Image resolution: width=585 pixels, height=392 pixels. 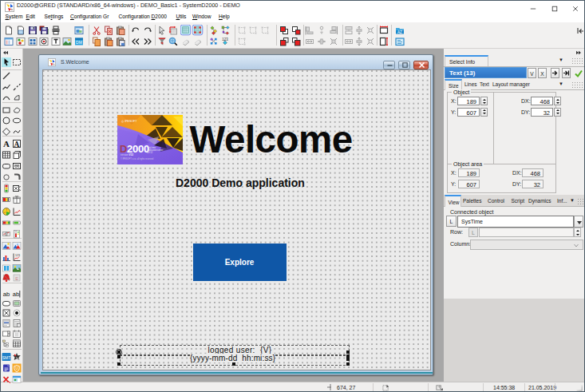 I want to click on svg-text: SMT, so click(x=6, y=357).